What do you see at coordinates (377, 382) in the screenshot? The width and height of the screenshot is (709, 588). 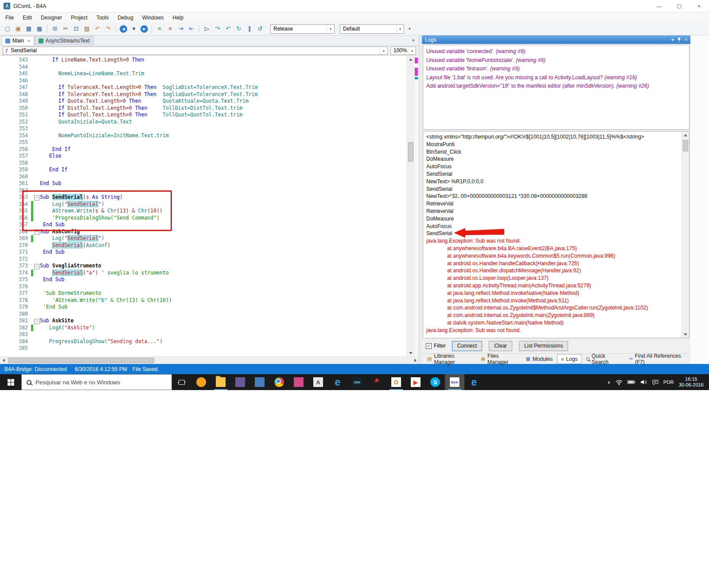 I see `red-star-app: *` at bounding box center [377, 382].